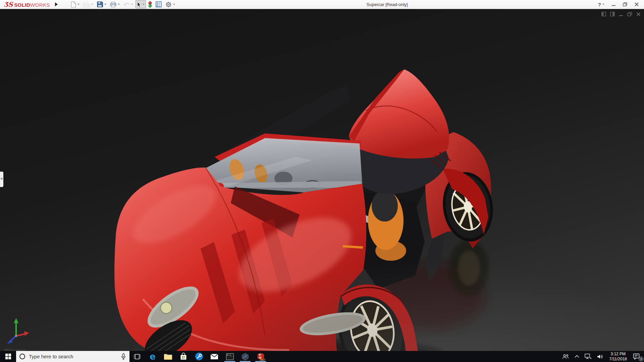  Describe the element at coordinates (214, 357) in the screenshot. I see `mail-icon` at that location.